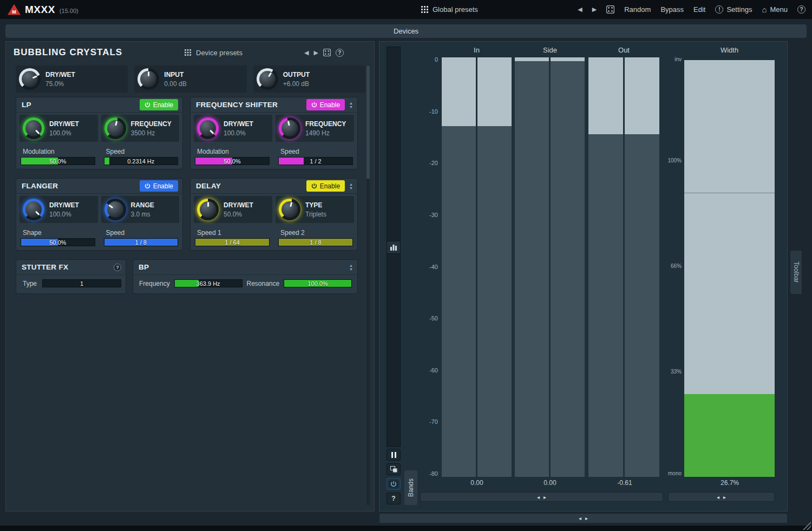 This screenshot has height=531, width=812. What do you see at coordinates (368, 122) in the screenshot?
I see `scrollbar-thumb` at bounding box center [368, 122].